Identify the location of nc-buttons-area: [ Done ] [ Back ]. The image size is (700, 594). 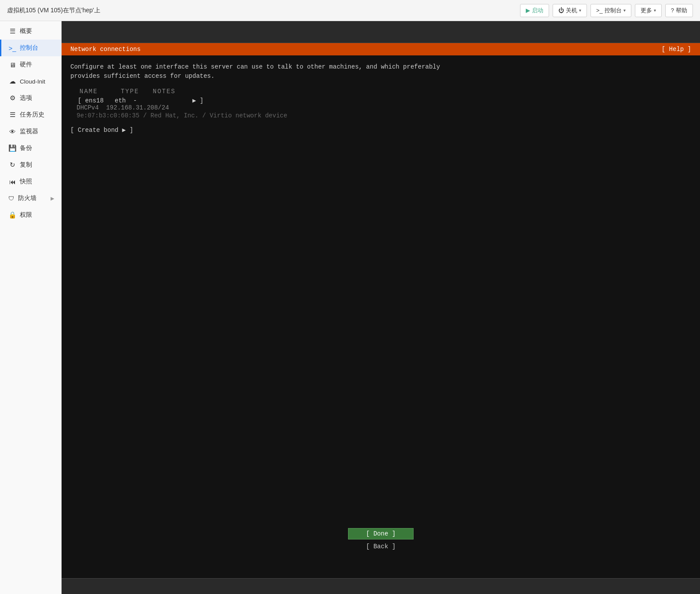
(381, 536).